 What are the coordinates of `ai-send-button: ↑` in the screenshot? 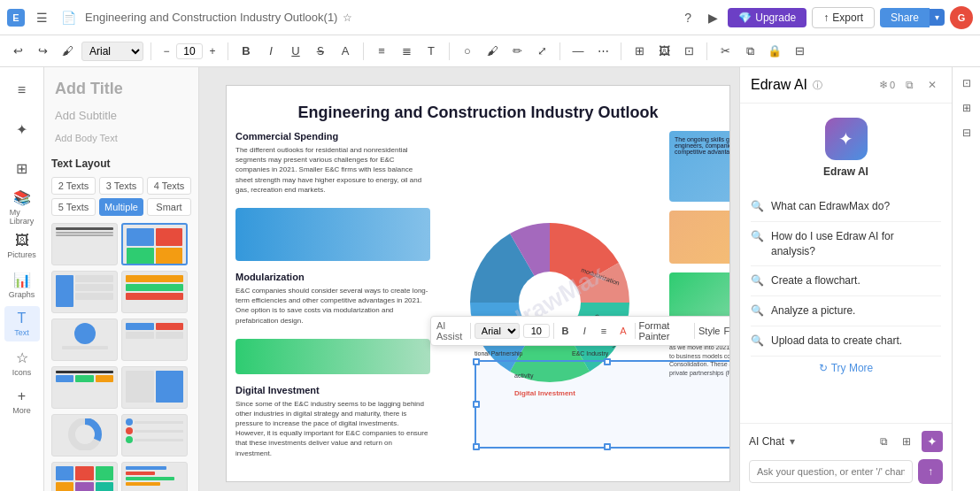 It's located at (930, 472).